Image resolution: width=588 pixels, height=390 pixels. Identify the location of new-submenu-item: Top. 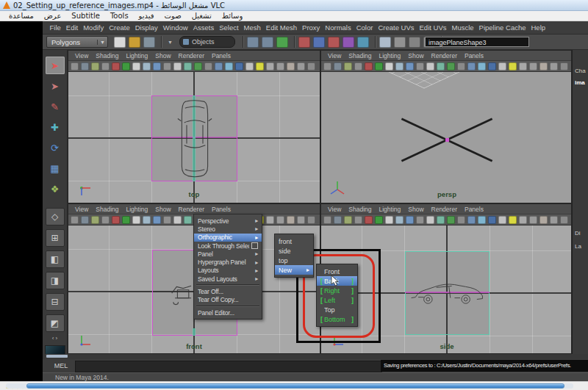
(337, 310).